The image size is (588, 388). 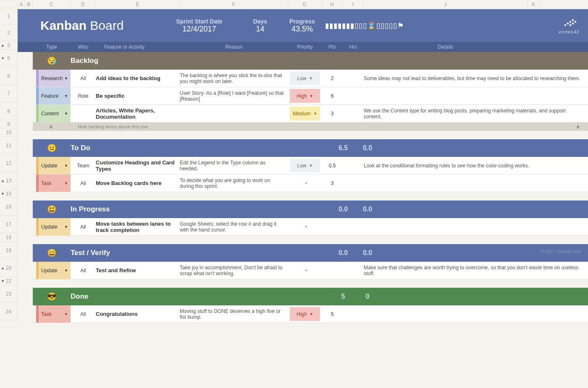 I want to click on type-dropdown: Research▼, so click(x=53, y=78).